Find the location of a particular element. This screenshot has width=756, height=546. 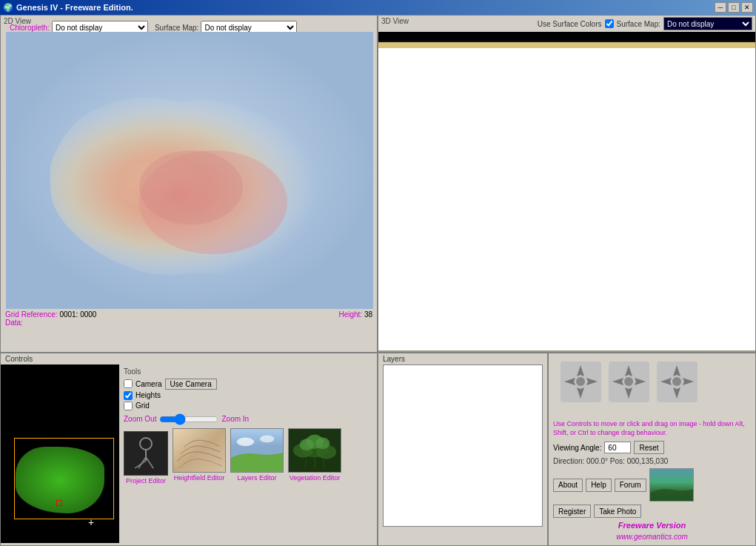

use-surface-colors-label: Use Surface Colors is located at coordinates (570, 24).